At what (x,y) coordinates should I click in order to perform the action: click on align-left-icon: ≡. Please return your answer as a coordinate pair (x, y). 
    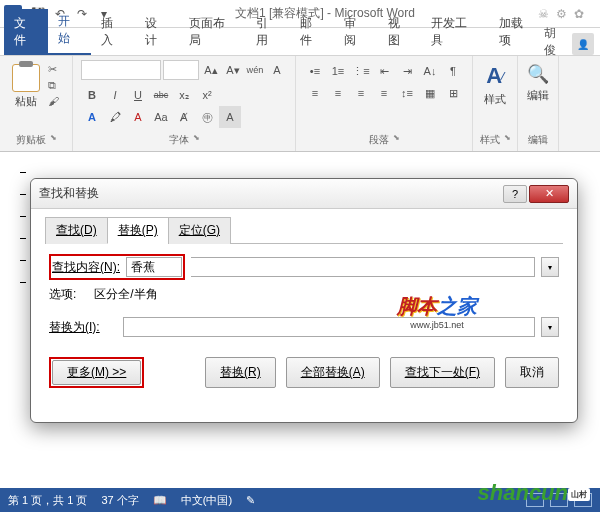
    Looking at the image, I should click on (315, 93).